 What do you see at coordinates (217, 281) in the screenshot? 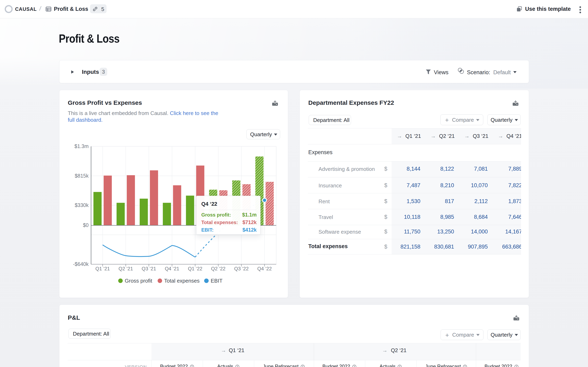
I see `svg-text: EBIT` at bounding box center [217, 281].